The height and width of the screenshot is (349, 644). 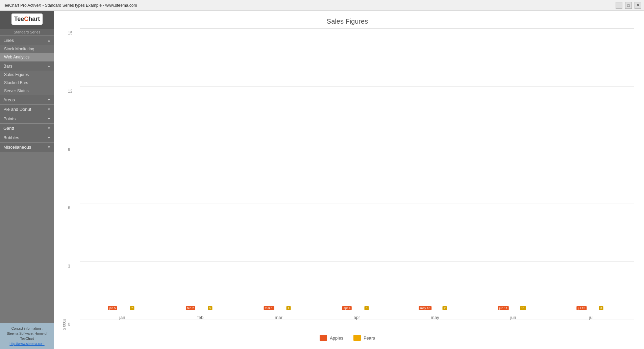 I want to click on bar-group-jun: jun 11 11 jun, so click(x=513, y=316).